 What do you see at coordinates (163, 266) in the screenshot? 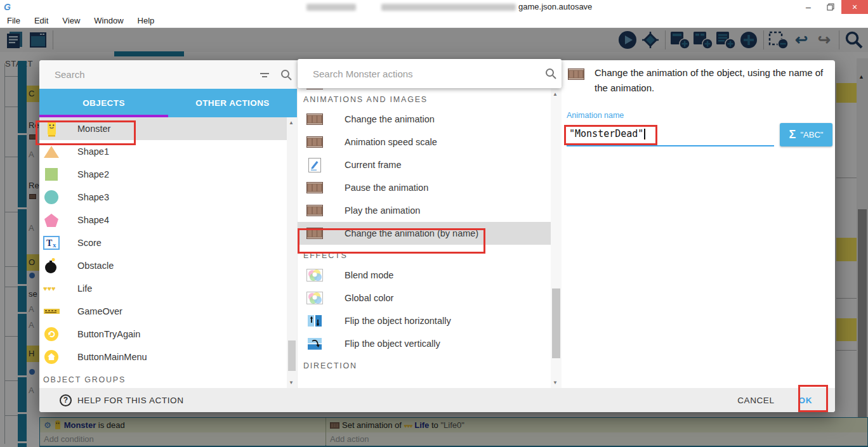
I see `object-item-obstacle: Obstacle` at bounding box center [163, 266].